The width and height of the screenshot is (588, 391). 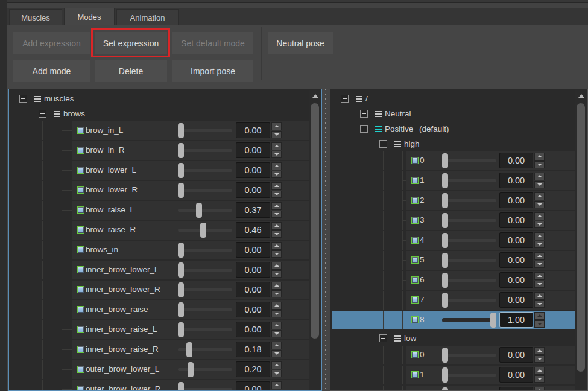 What do you see at coordinates (52, 43) in the screenshot?
I see `add-expression-button: Add expression` at bounding box center [52, 43].